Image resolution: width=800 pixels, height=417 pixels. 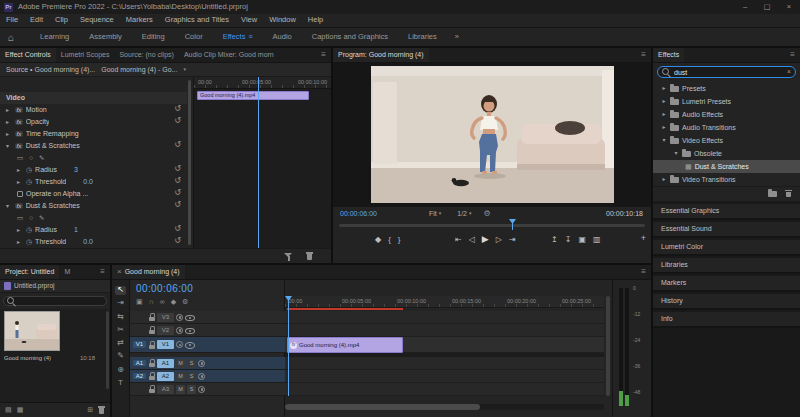 I want to click on mute-button: M, so click(x=180, y=376).